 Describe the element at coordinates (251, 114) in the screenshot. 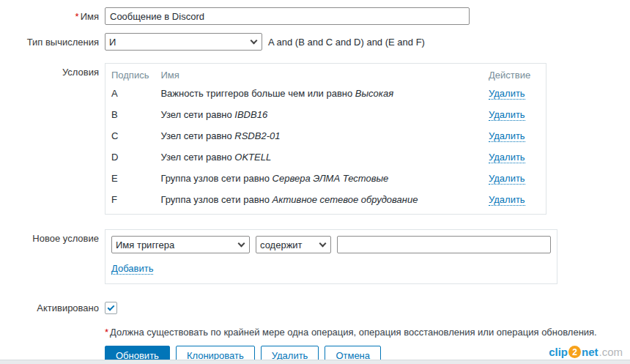

I see `condition-value: IBDB16` at that location.